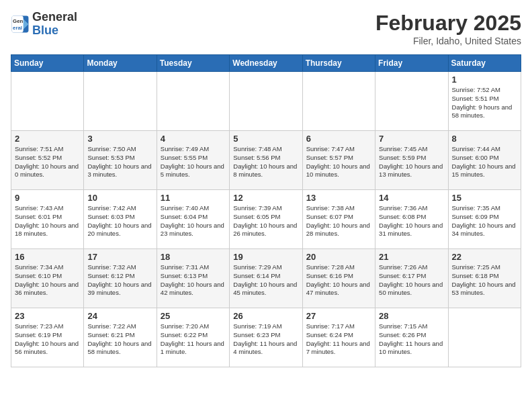 The image size is (532, 411). I want to click on calendar-cell: 11Sunrise: 7:40 AM Sunset: 6:04 PM Dayli…, so click(193, 220).